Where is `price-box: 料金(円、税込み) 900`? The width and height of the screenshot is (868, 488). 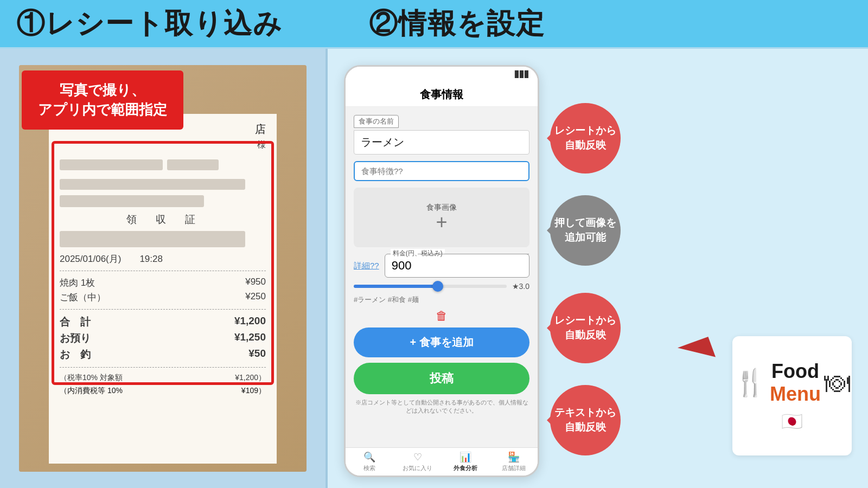 price-box: 料金(円、税込み) 900 is located at coordinates (457, 266).